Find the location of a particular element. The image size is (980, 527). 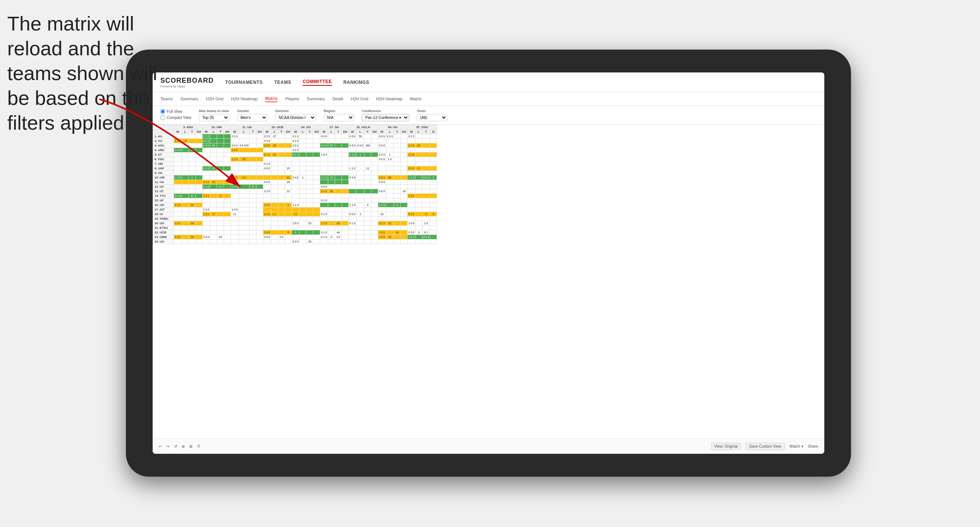

tab-h2h-grid2: H2H Grid is located at coordinates (359, 99).